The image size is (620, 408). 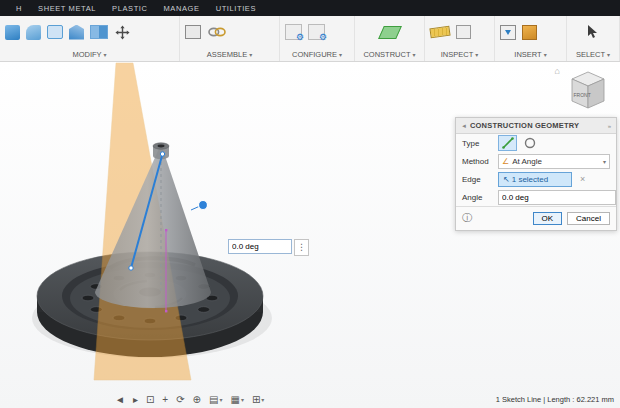 What do you see at coordinates (12, 32) in the screenshot?
I see `press-pull-icon` at bounding box center [12, 32].